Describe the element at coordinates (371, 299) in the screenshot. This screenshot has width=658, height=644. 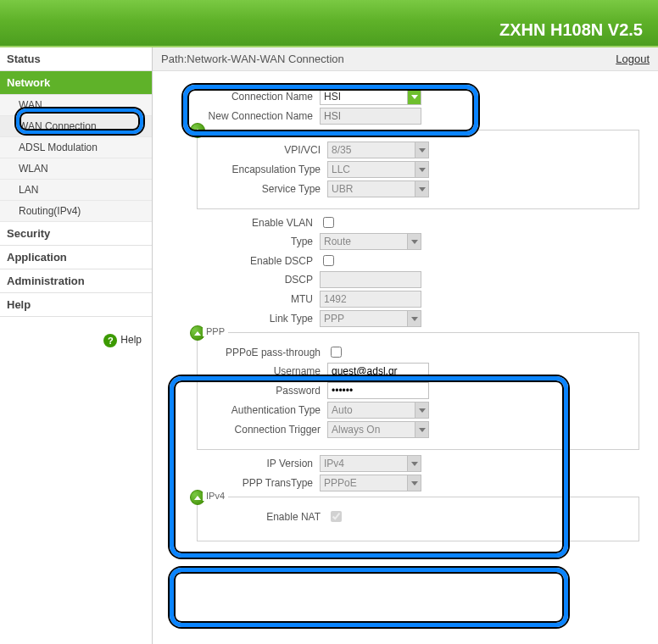
I see `mtu-input` at that location.